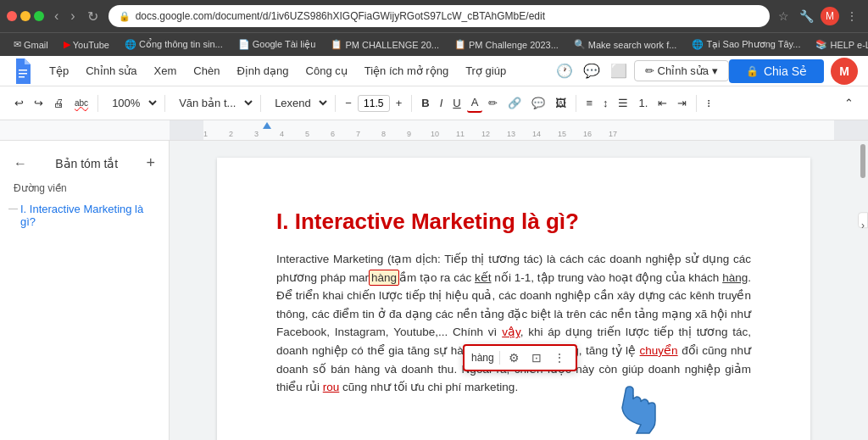 The image size is (868, 440). What do you see at coordinates (592, 71) in the screenshot?
I see `comments-button: 💬` at bounding box center [592, 71].